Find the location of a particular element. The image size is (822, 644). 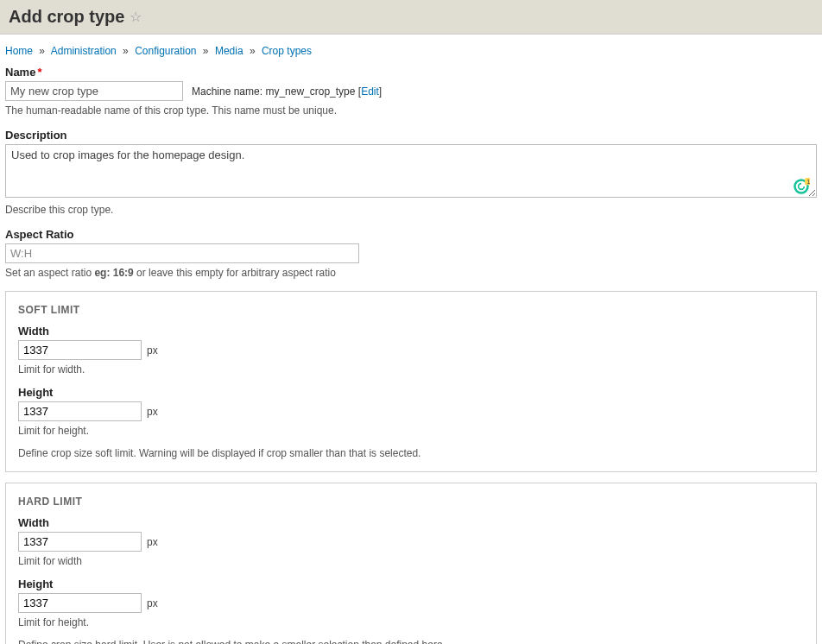

soft-limit-title: SOFT LIMIT is located at coordinates (411, 310).